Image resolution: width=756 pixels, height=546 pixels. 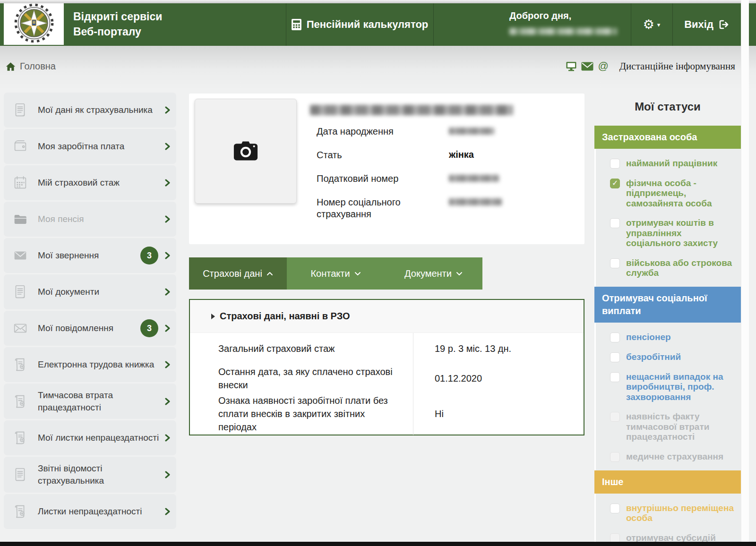 What do you see at coordinates (118, 32) in the screenshot?
I see `portal-title-line2: Веб-порталу` at bounding box center [118, 32].